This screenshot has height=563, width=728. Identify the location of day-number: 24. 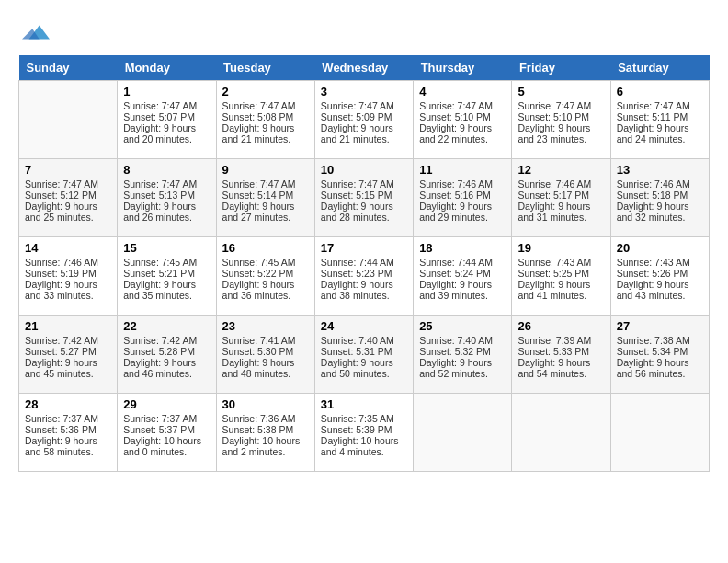
(364, 326).